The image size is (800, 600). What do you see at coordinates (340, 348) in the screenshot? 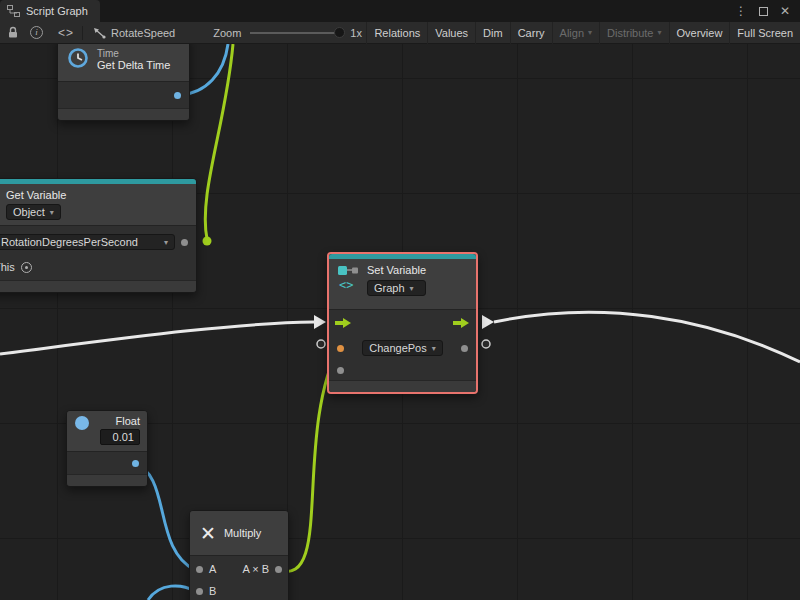
I see `value-input-port` at bounding box center [340, 348].